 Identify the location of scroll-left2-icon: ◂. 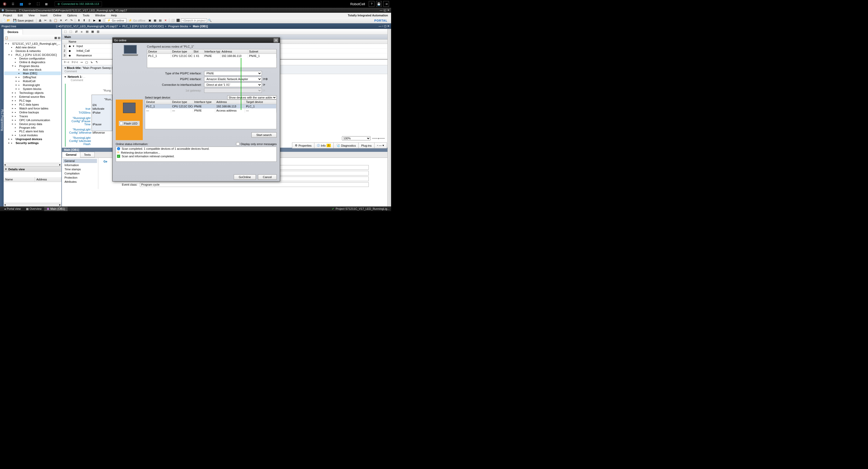
(5, 205).